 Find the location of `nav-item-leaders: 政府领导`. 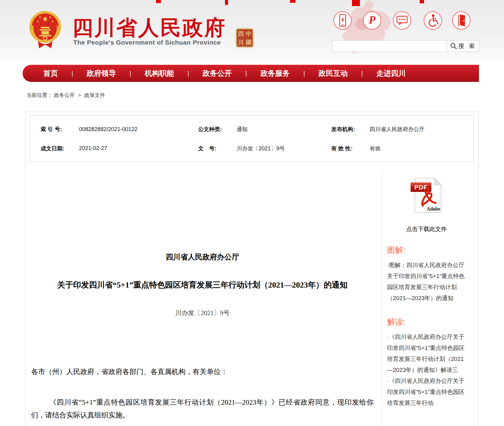

nav-item-leaders: 政府领导 is located at coordinates (101, 73).